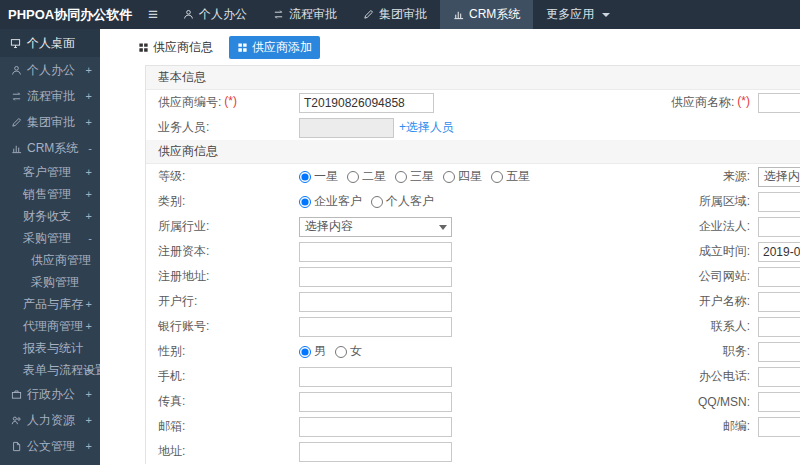  I want to click on postcode-input, so click(779, 427).